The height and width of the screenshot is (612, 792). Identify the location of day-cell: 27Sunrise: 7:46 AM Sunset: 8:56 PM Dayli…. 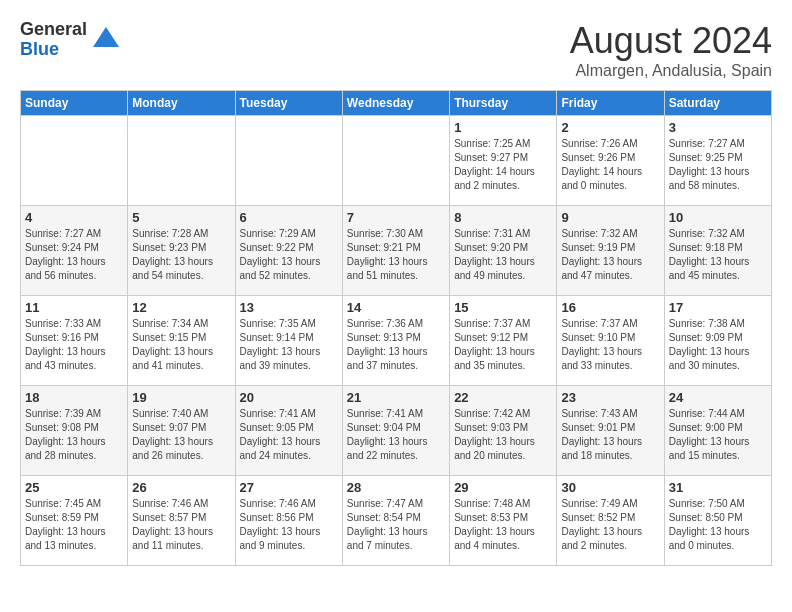
(288, 521).